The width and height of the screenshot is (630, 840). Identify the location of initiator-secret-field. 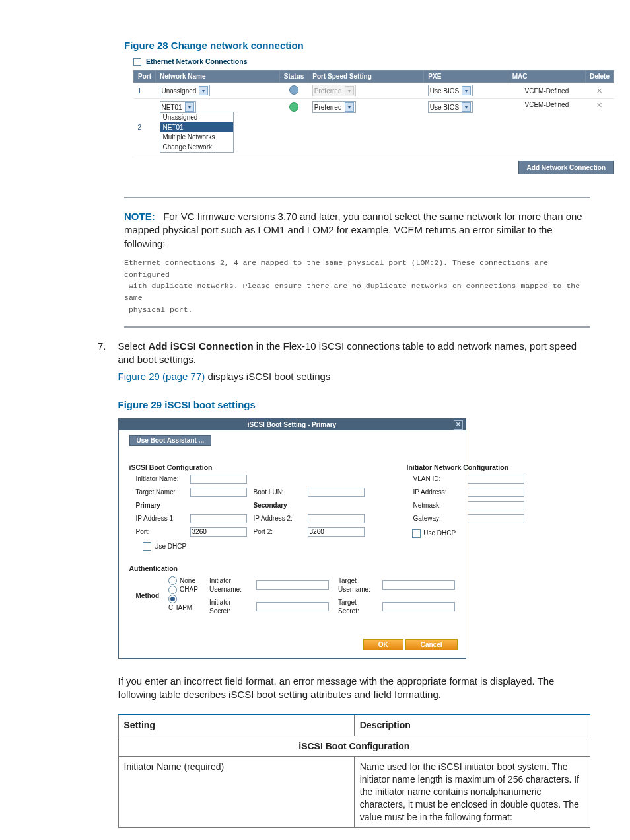
(293, 607).